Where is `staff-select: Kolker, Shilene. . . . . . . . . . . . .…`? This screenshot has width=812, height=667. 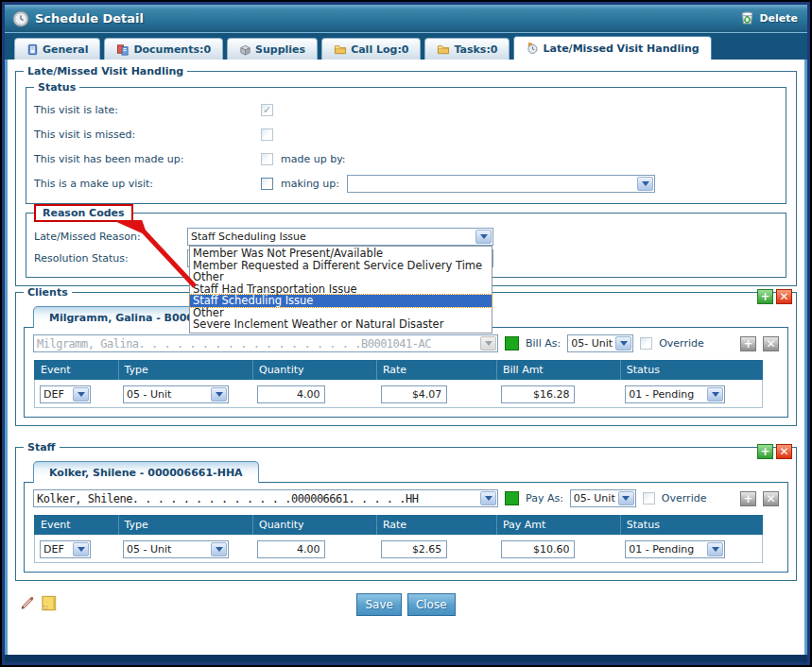 staff-select: Kolker, Shilene. . . . . . . . . . . . .… is located at coordinates (266, 499).